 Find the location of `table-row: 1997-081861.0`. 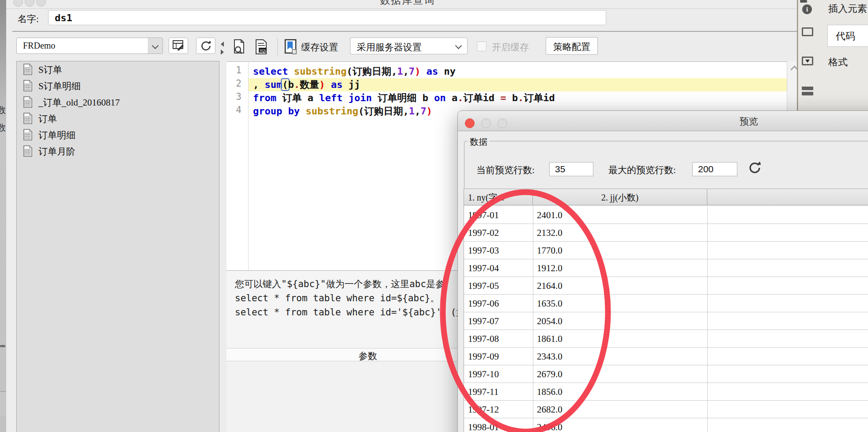

table-row: 1997-081861.0 is located at coordinates (666, 339).